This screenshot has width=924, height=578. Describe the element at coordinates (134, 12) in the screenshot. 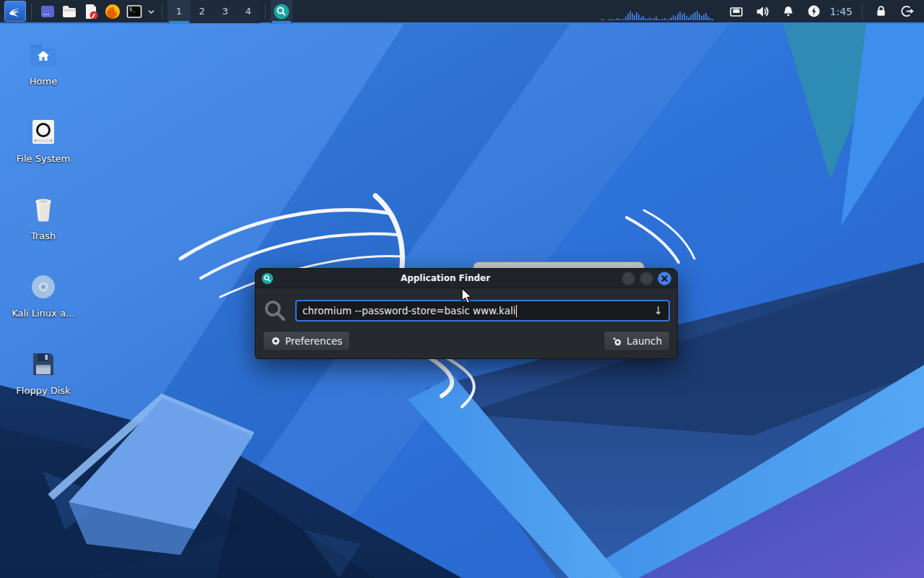

I see `launcher-terminal: $_` at that location.